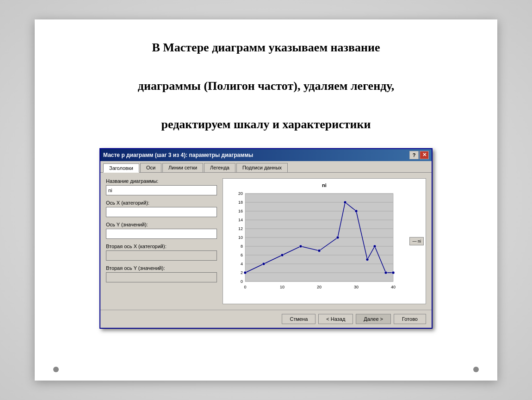  What do you see at coordinates (161, 268) in the screenshot?
I see `label-axis2-y: Вторая ось Y (значений):` at bounding box center [161, 268].